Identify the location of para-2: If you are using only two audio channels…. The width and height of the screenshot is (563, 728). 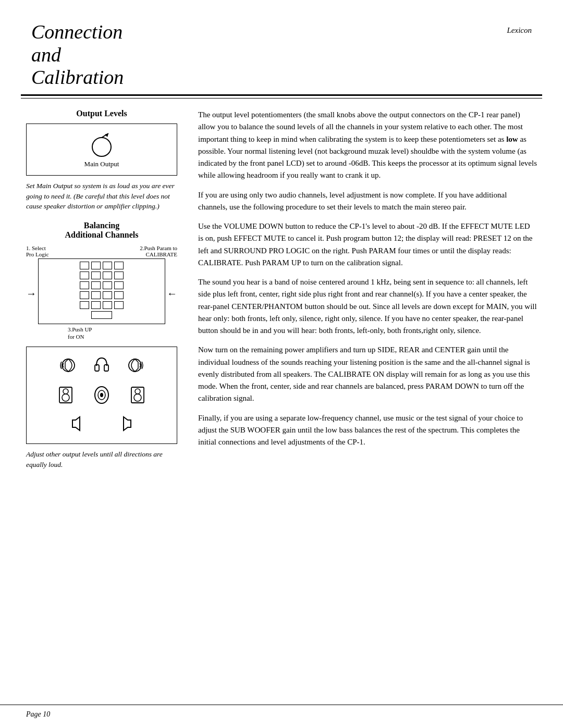
(368, 201).